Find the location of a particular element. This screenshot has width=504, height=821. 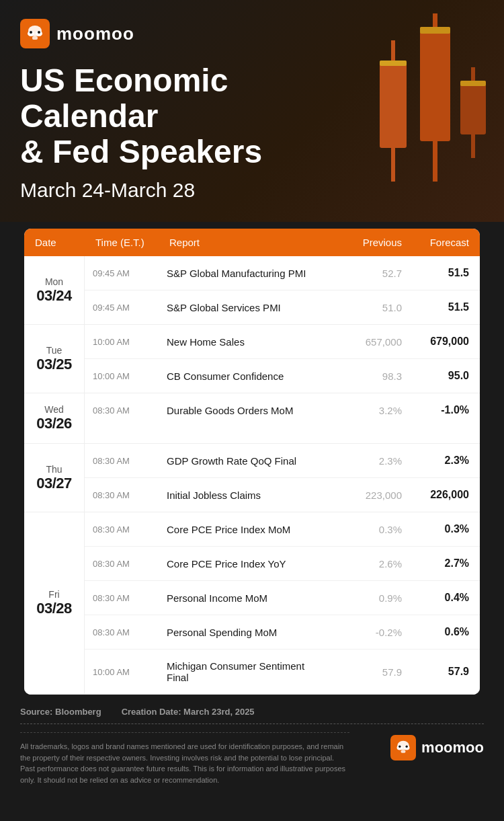

event-row: 08:30 AM Personal Spending MoM -0.2% 0.6… is located at coordinates (282, 632).